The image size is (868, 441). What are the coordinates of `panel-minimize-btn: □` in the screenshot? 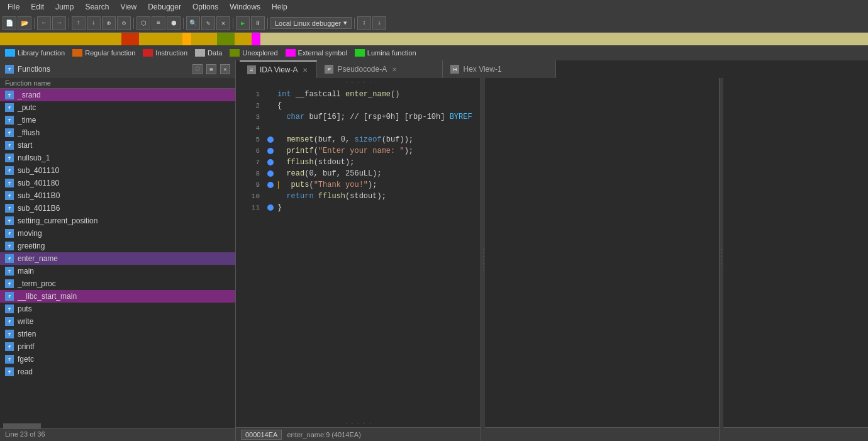 It's located at (198, 69).